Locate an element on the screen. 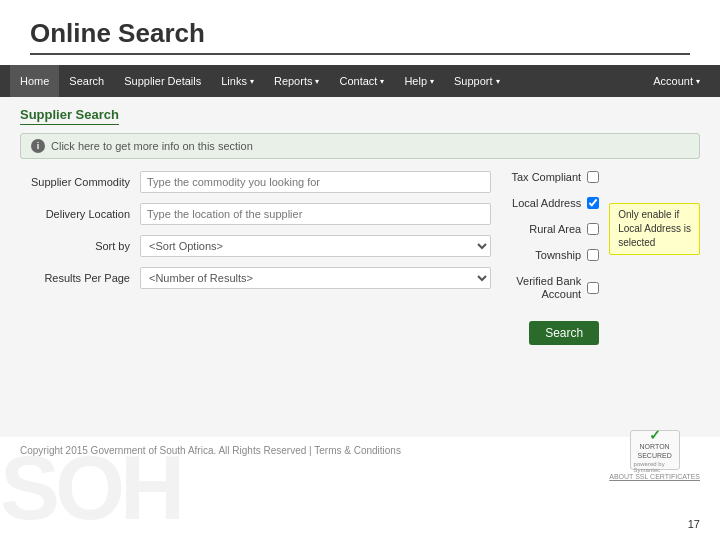  nav-item-help: Help ▾ is located at coordinates (419, 81).